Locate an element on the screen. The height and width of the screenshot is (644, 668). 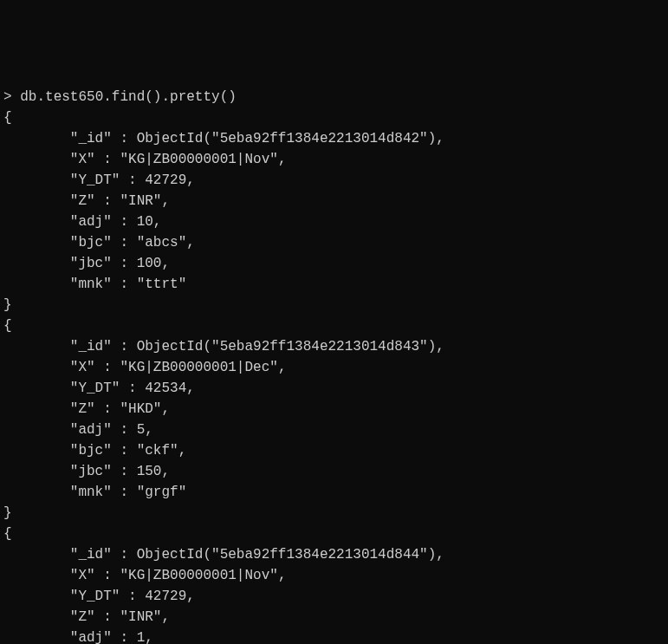
doc-field: "jbc" : 100, is located at coordinates (334, 263).